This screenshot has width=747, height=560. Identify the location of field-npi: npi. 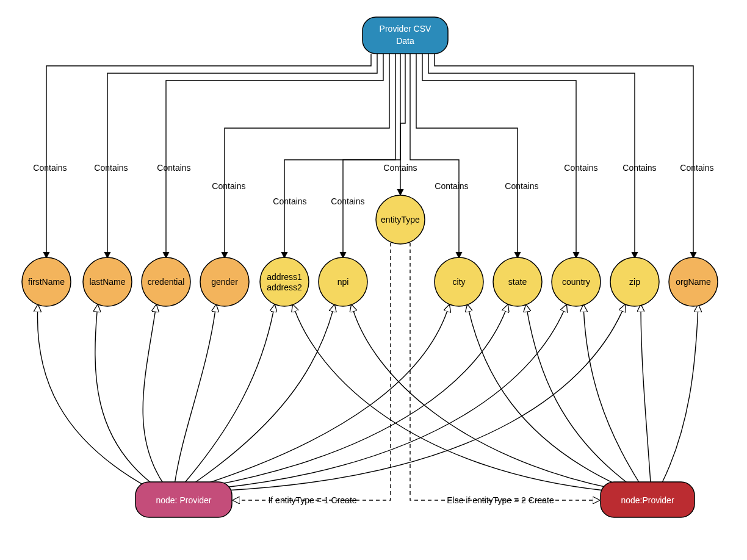
(343, 282).